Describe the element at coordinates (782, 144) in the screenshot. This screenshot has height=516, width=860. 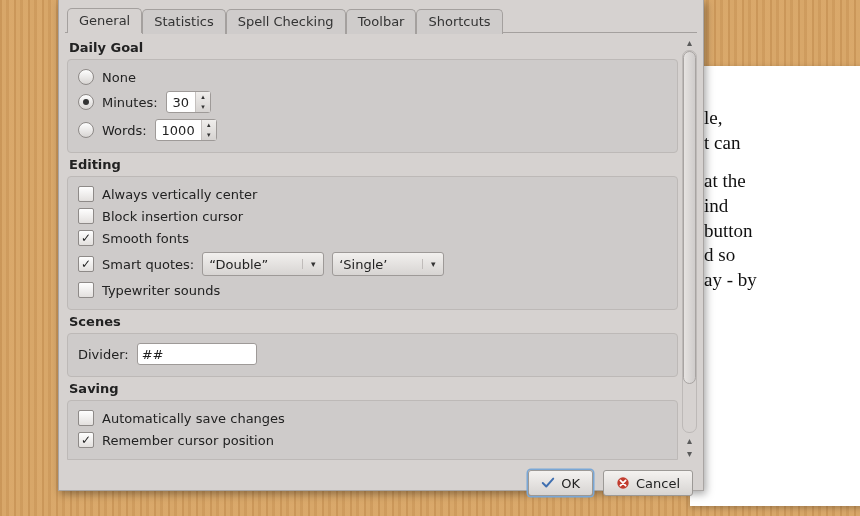
I see `doc-text: t can` at that location.